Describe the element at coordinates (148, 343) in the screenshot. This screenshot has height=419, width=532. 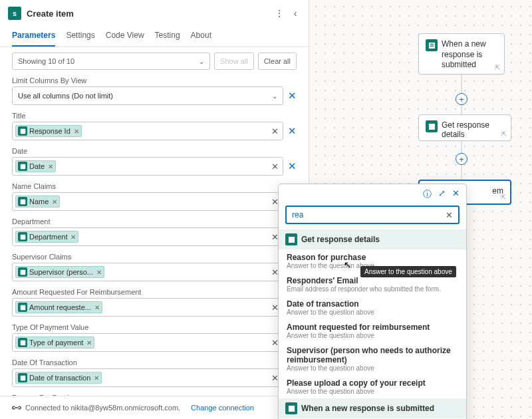
I see `field-input: Type of payment✕✕` at that location.